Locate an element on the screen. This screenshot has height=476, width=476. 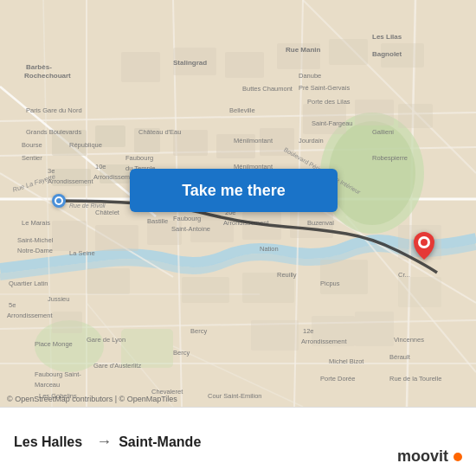
svg-text: Jourdain is located at coordinates (312, 140).